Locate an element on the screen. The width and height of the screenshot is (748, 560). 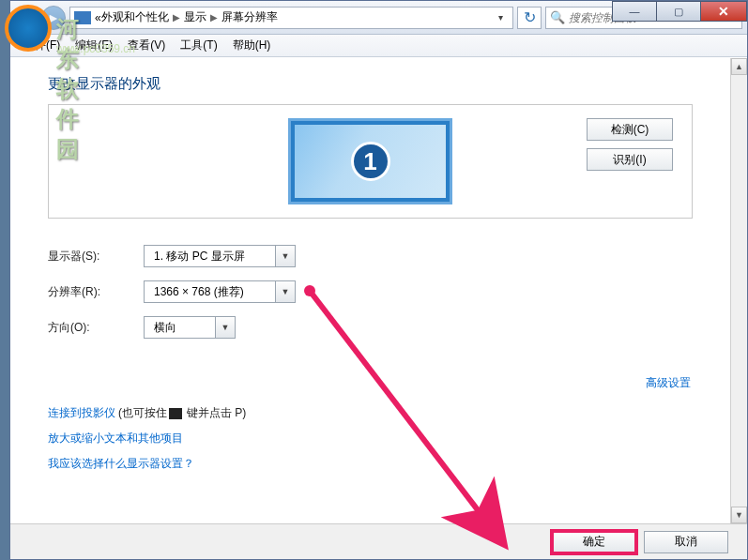
scroll-up-button: ▲ is located at coordinates (740, 67).